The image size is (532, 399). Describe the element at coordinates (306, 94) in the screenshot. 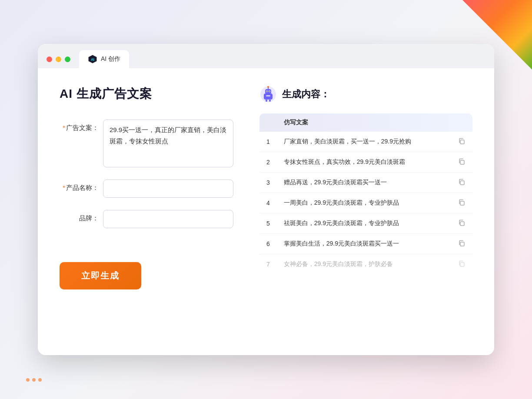

I see `result-title: 生成内容：` at that location.